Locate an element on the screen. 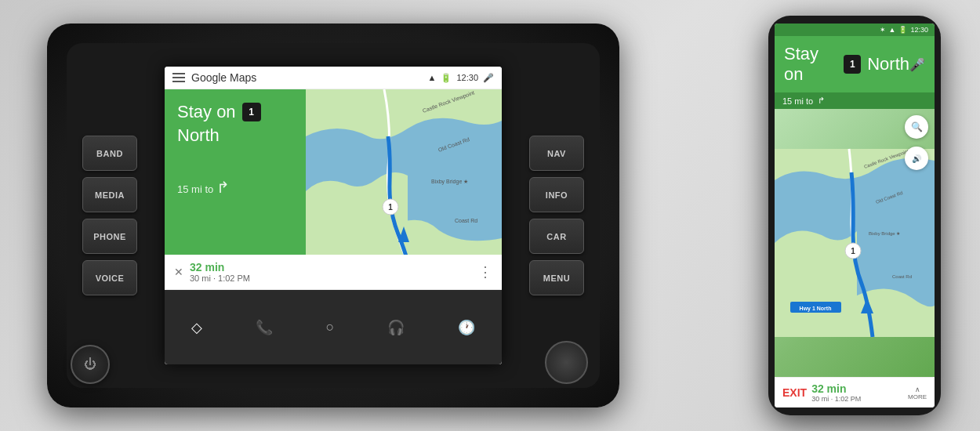  phone-compass-button: 🔊 is located at coordinates (916, 158).